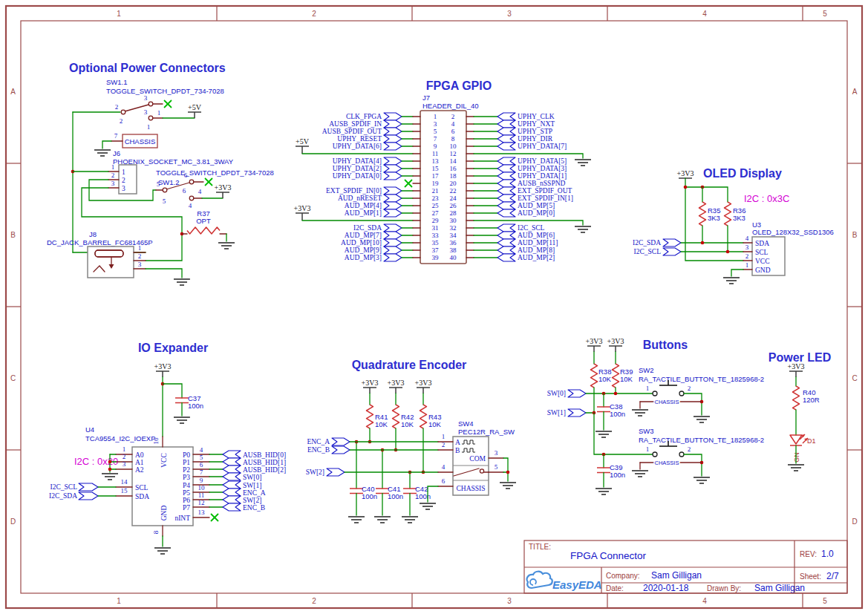 The height and width of the screenshot is (614, 868). Describe the element at coordinates (147, 68) in the screenshot. I see `section-title-power: Optional Power Connectors` at that location.